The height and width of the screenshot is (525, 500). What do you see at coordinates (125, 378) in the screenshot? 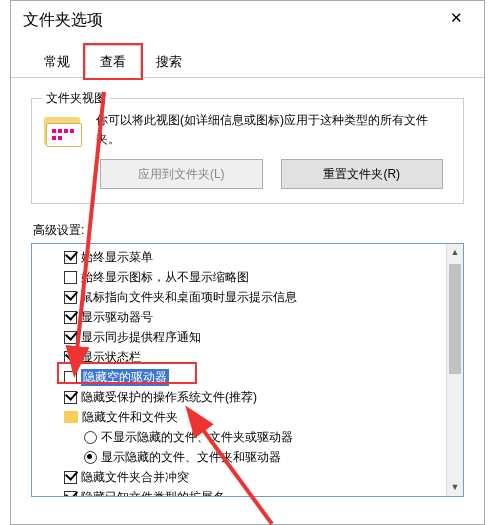
I see `tree-item-label: 隐藏空的驱动器` at bounding box center [125, 378].